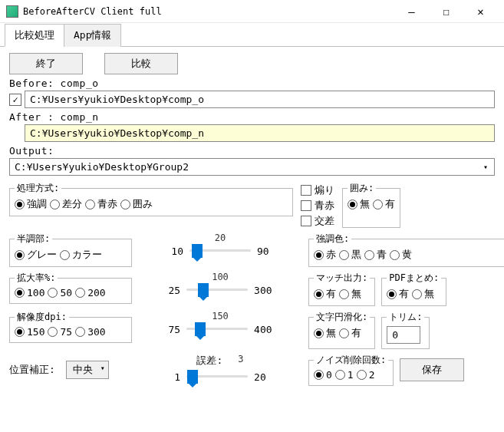 The width and height of the screenshot is (504, 432). Describe the element at coordinates (83, 370) in the screenshot. I see `position-select-value: 中央` at that location.